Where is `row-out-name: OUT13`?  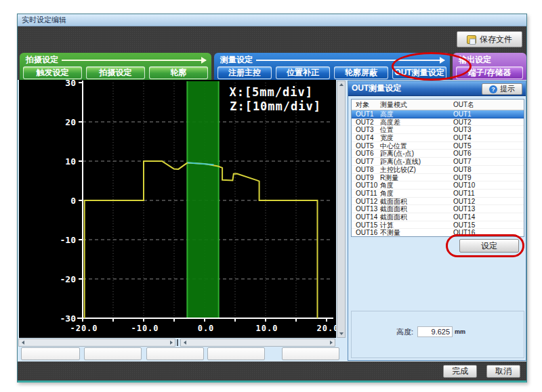
row-out-name: OUT13 is located at coordinates (488, 209).